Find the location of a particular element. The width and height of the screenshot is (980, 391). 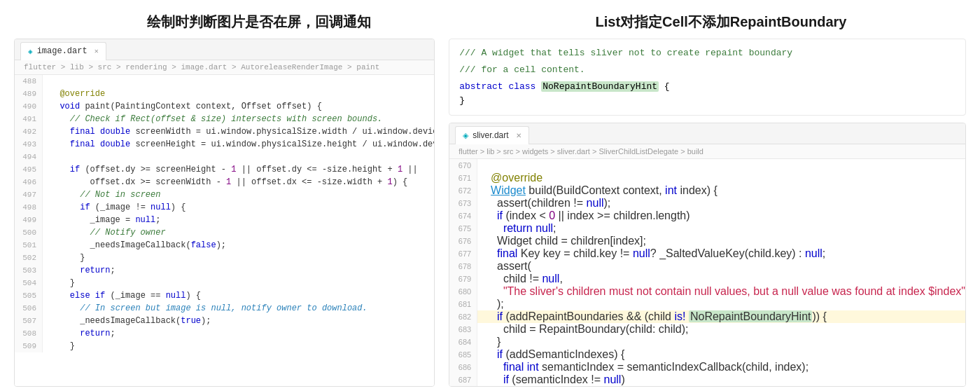

table-row: 491 // Check if Rect(offset & size) inte… is located at coordinates (224, 119).